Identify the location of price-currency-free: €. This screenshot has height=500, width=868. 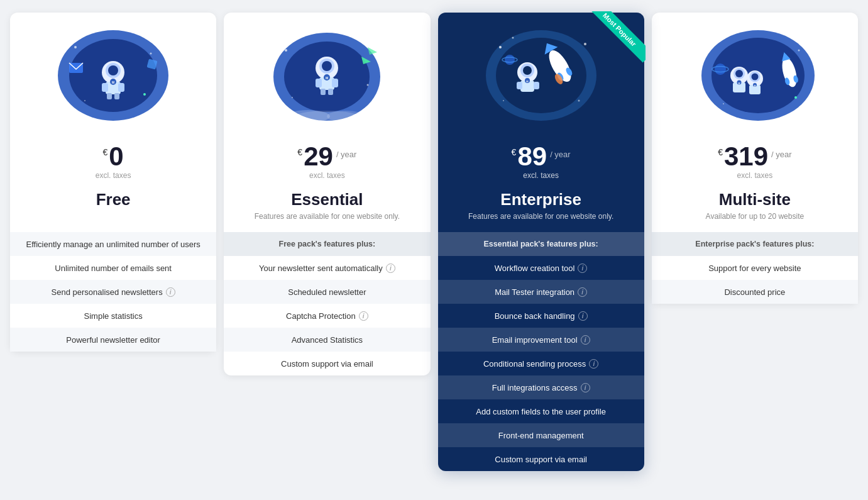
(106, 152).